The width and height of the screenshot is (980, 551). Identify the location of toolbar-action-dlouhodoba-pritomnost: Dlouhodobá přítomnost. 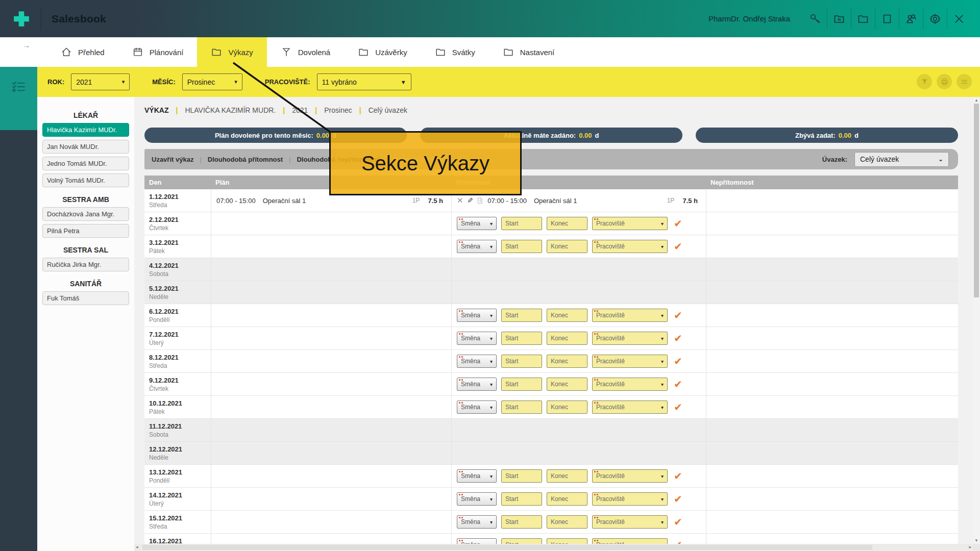
(245, 159).